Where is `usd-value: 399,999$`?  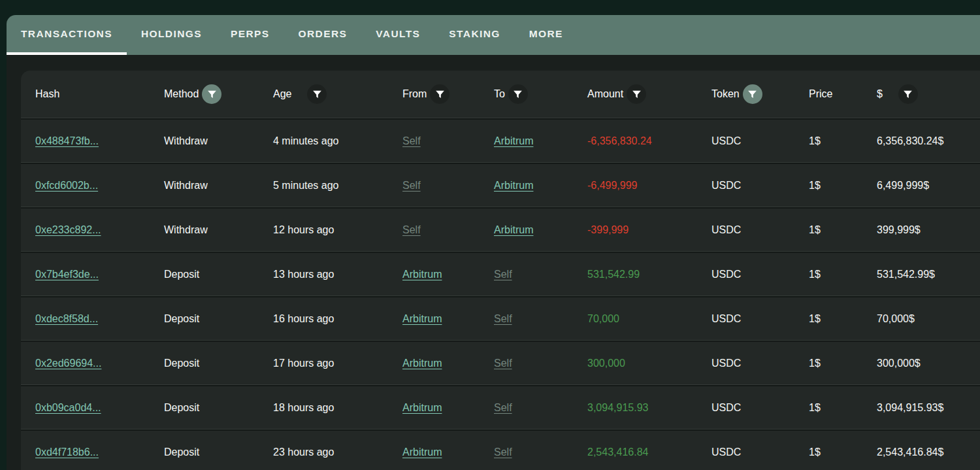 usd-value: 399,999$ is located at coordinates (899, 230).